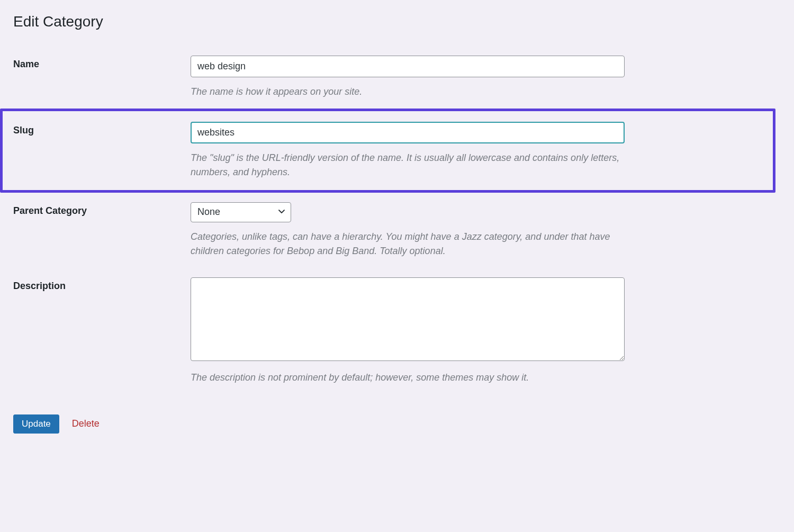  Describe the element at coordinates (408, 132) in the screenshot. I see `slug-input` at that location.